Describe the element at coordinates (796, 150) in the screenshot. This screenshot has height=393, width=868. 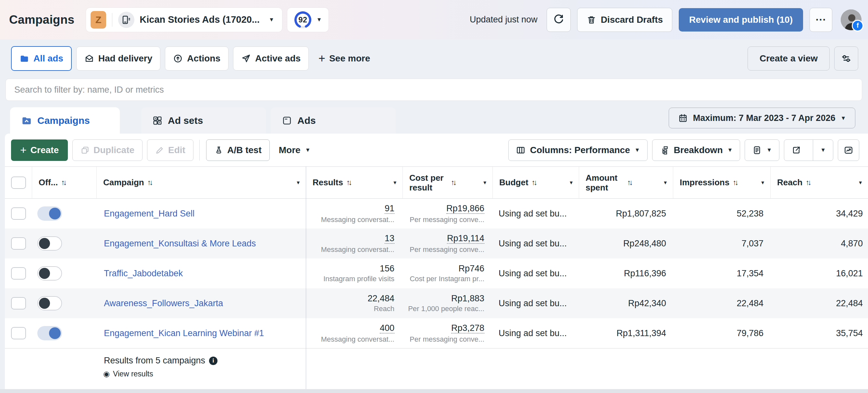
I see `export-button` at that location.